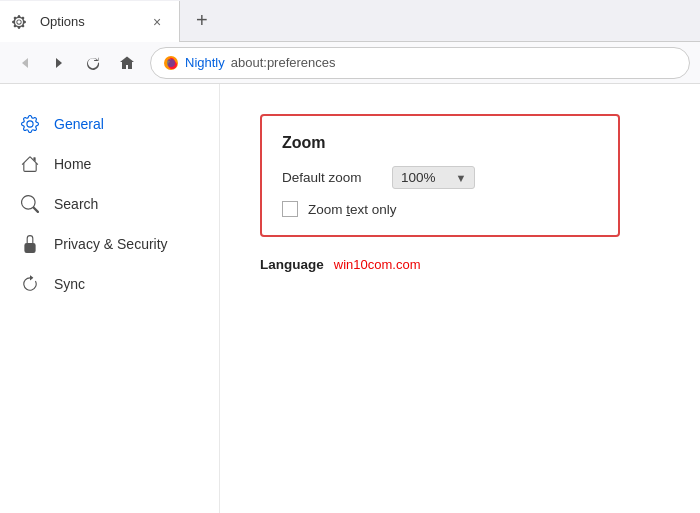 The image size is (700, 513). I want to click on search-icon, so click(30, 204).